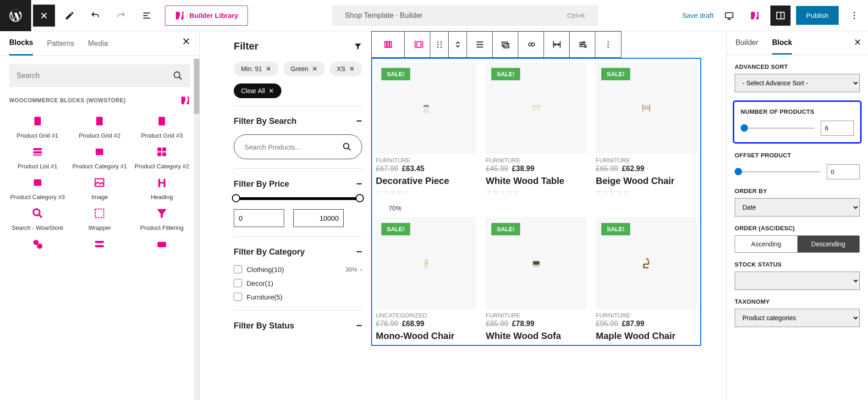  I want to click on num-products-slider, so click(777, 128).